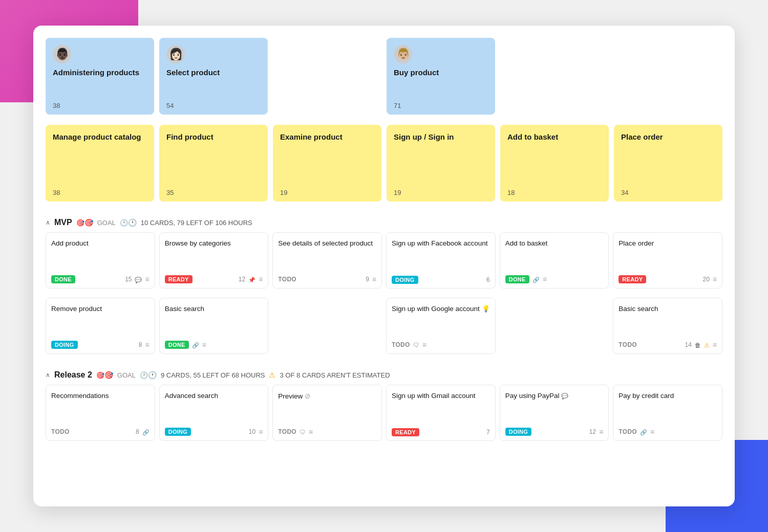 This screenshot has height=532, width=768. Describe the element at coordinates (441, 76) in the screenshot. I see `epic-card-buy-product: Buy product 71` at that location.